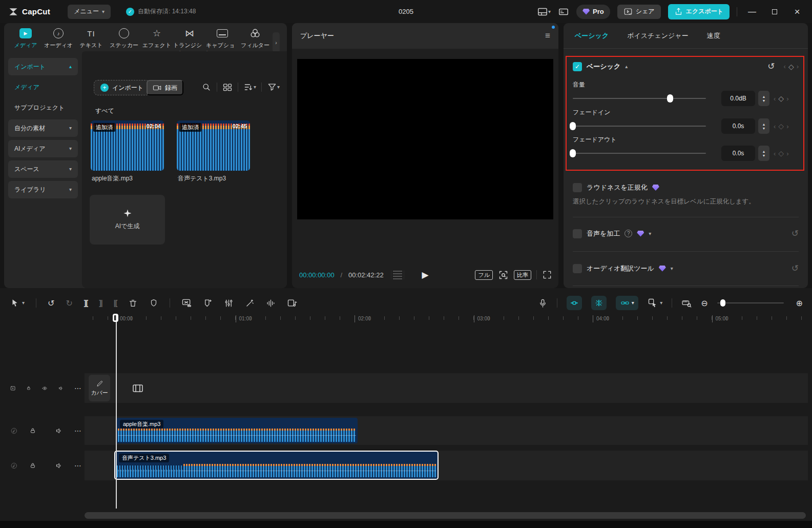 The height and width of the screenshot is (528, 812). Describe the element at coordinates (548, 36) in the screenshot. I see `player-menu-button: ≡` at that location.